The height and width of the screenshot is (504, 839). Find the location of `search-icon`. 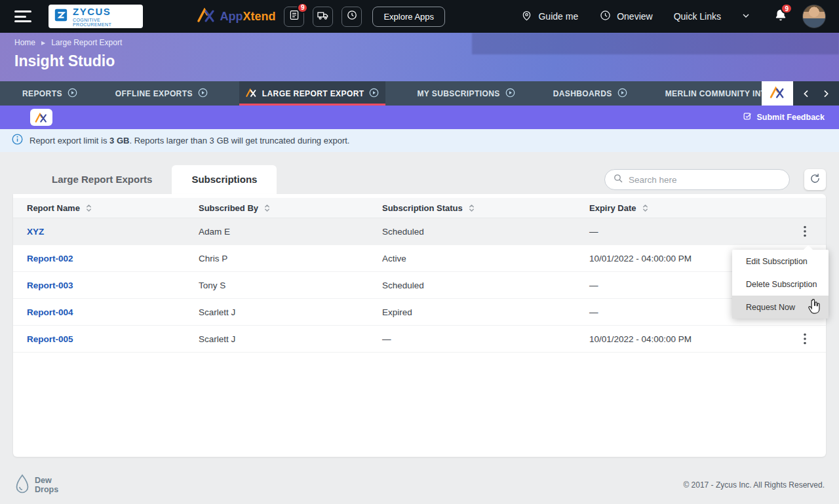

search-icon is located at coordinates (618, 180).